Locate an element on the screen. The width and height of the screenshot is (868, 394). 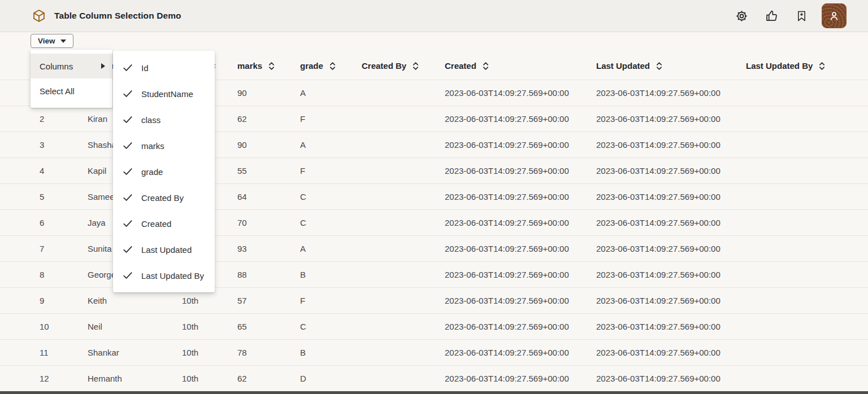
chevron-down-icon is located at coordinates (63, 41).